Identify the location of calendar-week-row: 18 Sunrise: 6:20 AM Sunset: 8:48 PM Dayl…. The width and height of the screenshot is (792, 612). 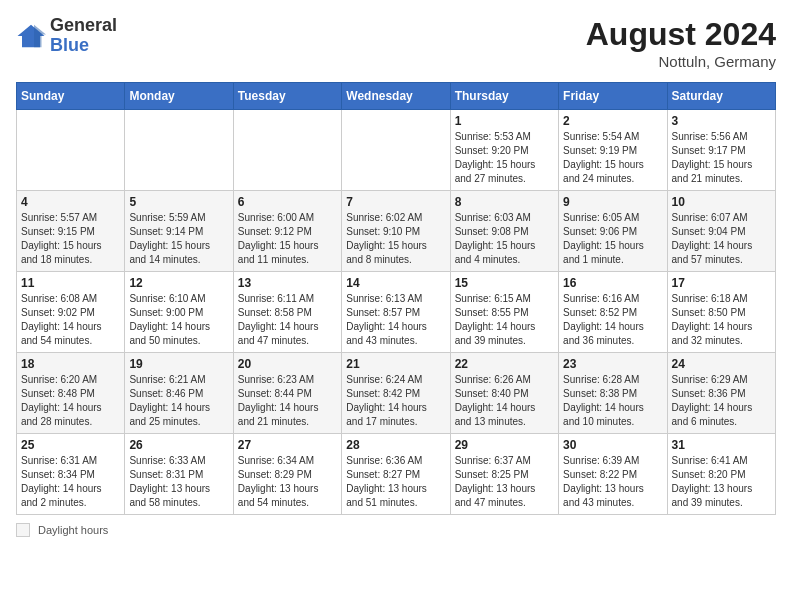
(396, 394).